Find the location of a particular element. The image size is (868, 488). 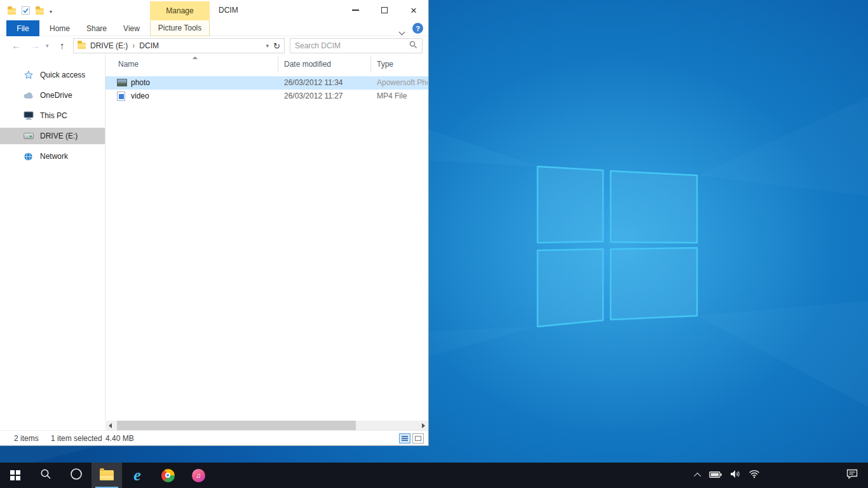

tray-spacer is located at coordinates (803, 475).